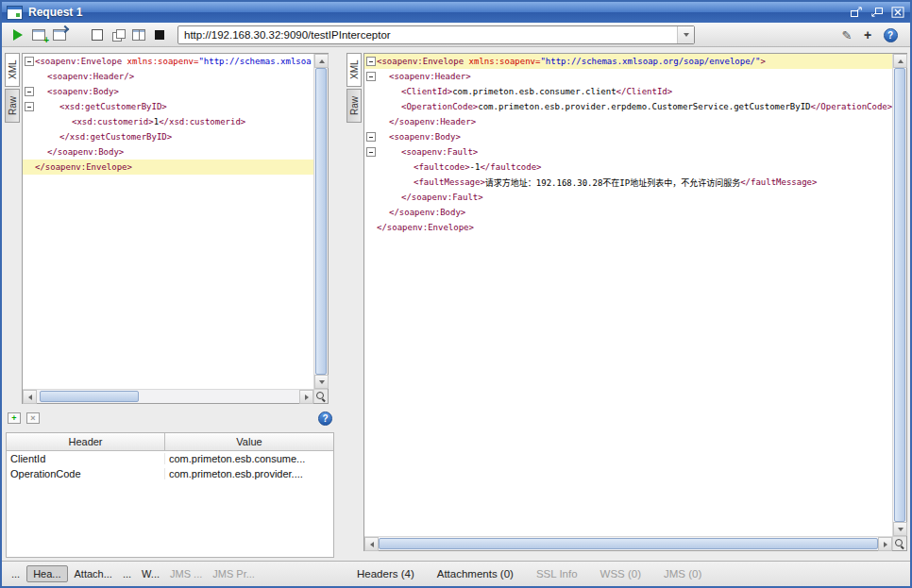 The image size is (912, 588). I want to click on xml-line: <xsd:customerid>1</xsd:customerid>, so click(168, 122).